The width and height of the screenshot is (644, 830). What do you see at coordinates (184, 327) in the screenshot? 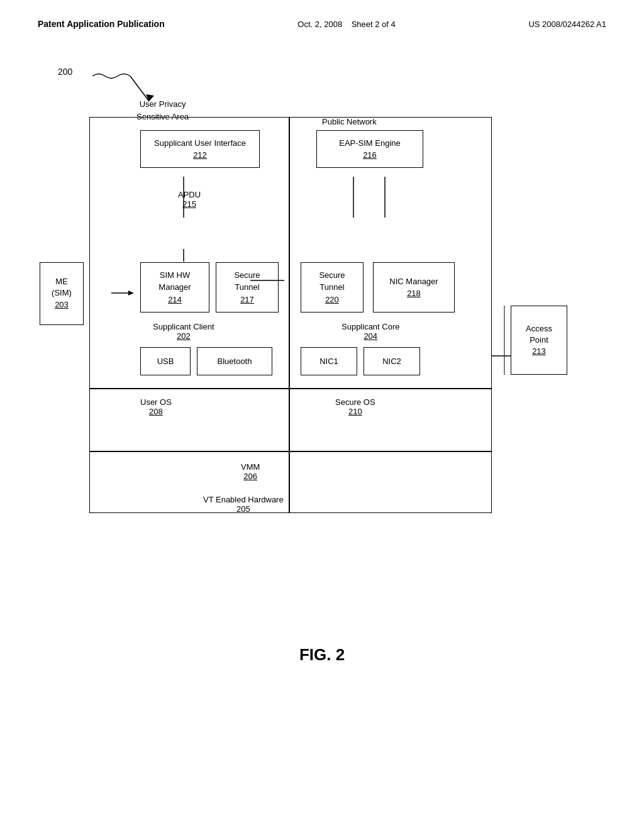
I see `supplicant-client-label: Supplicant Client` at bounding box center [184, 327].